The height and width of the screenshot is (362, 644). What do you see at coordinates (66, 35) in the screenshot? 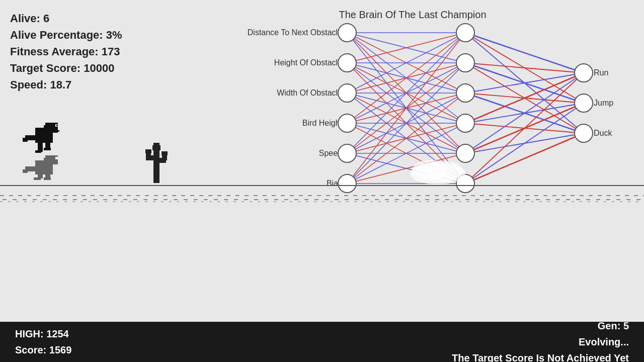
I see `alive-pct-stat: Alive Percentage: 3%` at bounding box center [66, 35].